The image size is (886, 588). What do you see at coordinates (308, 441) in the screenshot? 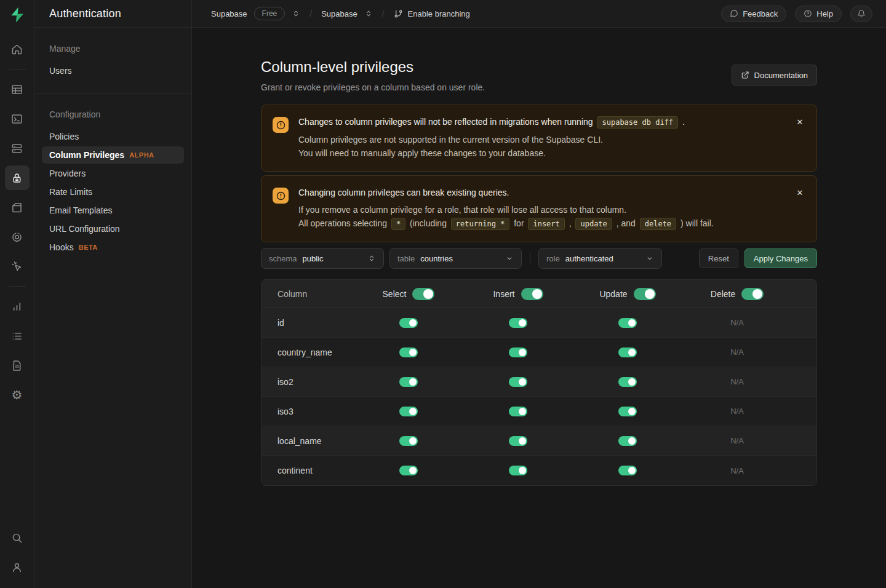
I see `column-name: local_name` at bounding box center [308, 441].